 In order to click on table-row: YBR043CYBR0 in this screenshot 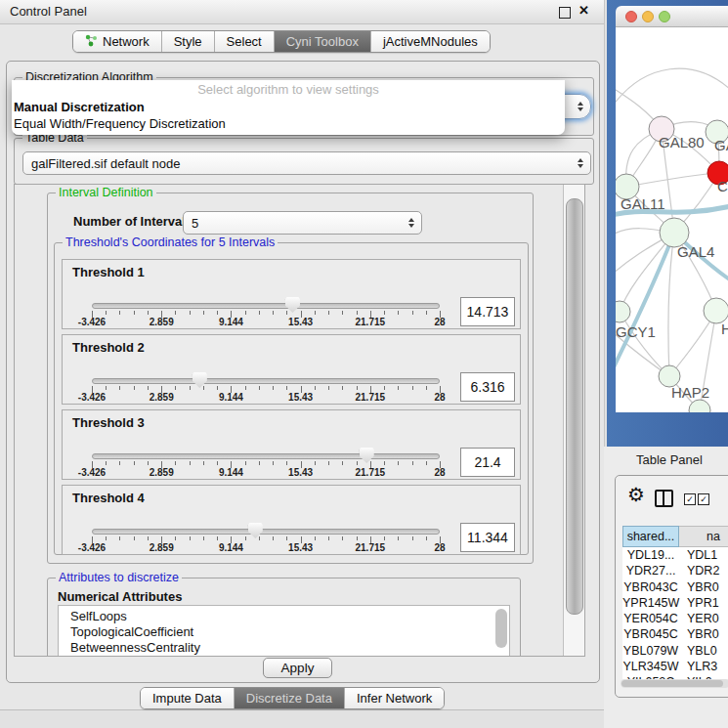, I will do `click(675, 587)`.